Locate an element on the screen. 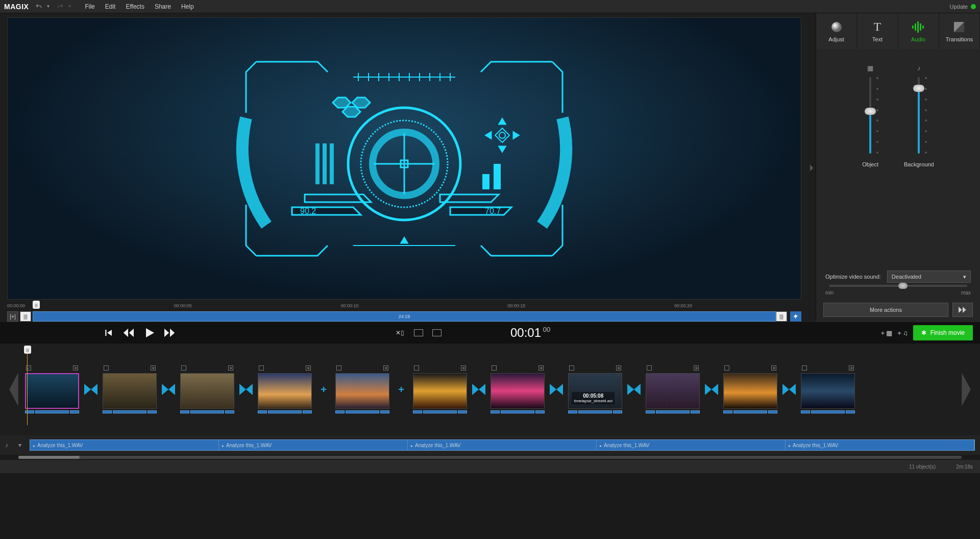 This screenshot has height=539, width=980. collapse-side-panel-button is located at coordinates (812, 167).